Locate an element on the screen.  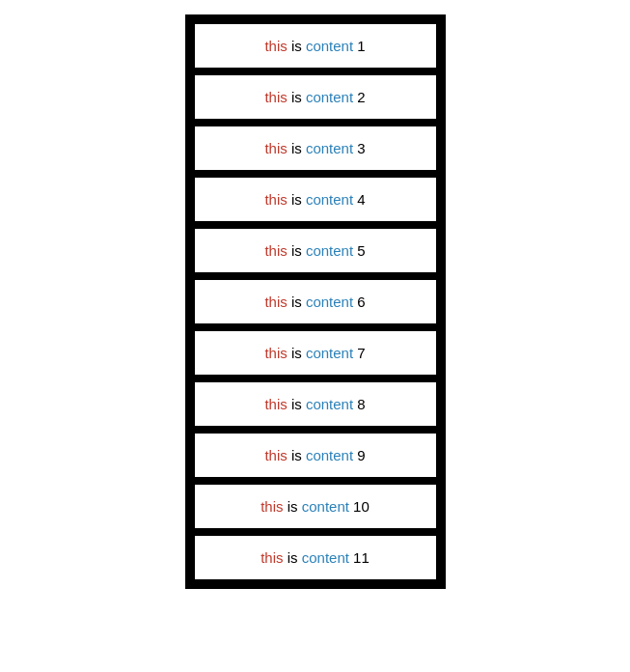
list-item: this is content 9 is located at coordinates (315, 456).